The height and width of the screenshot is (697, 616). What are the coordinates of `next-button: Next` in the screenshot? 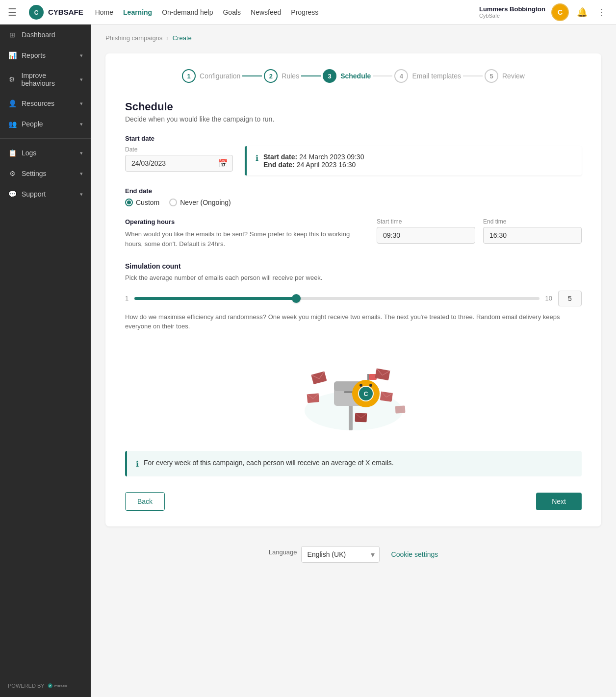 It's located at (559, 501).